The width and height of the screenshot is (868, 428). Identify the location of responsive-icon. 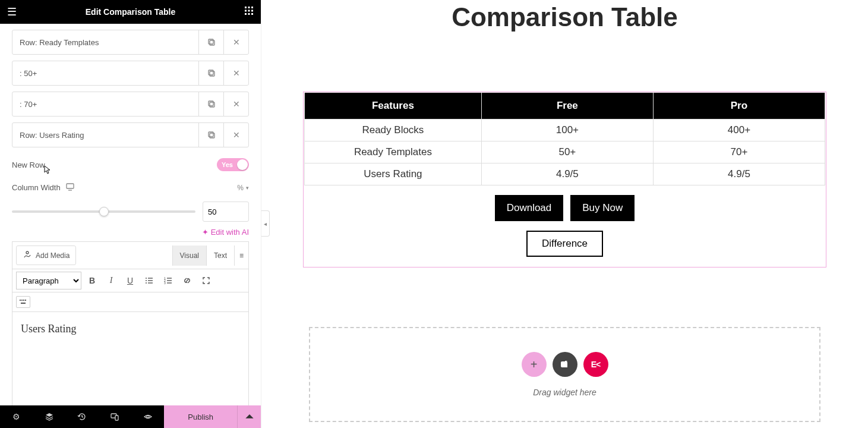
(115, 417).